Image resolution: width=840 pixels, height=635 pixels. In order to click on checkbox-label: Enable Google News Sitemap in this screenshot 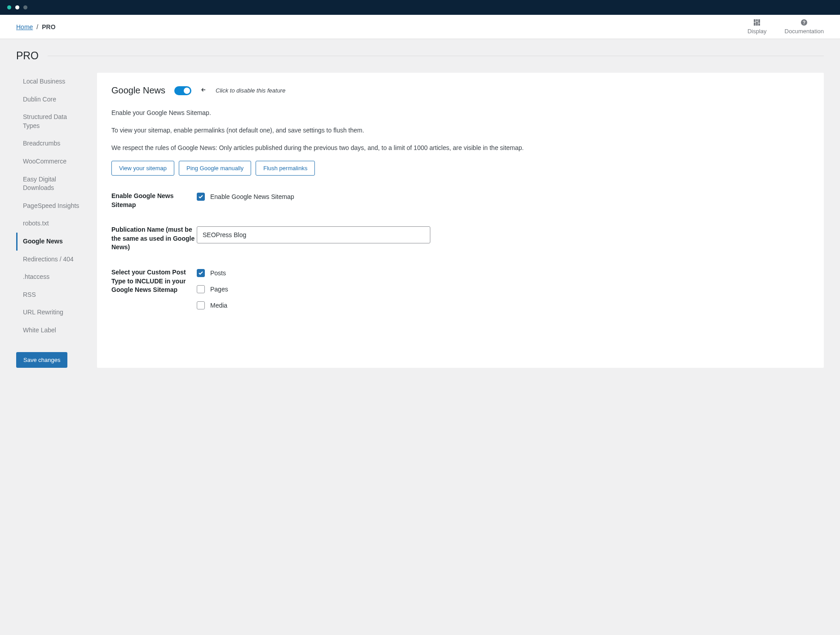, I will do `click(252, 197)`.